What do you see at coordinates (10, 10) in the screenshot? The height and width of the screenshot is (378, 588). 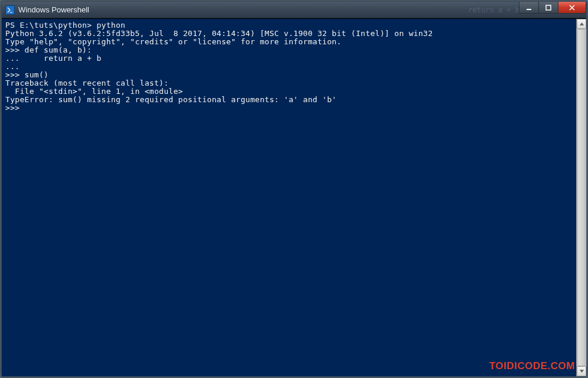 I see `powershell-icon` at bounding box center [10, 10].